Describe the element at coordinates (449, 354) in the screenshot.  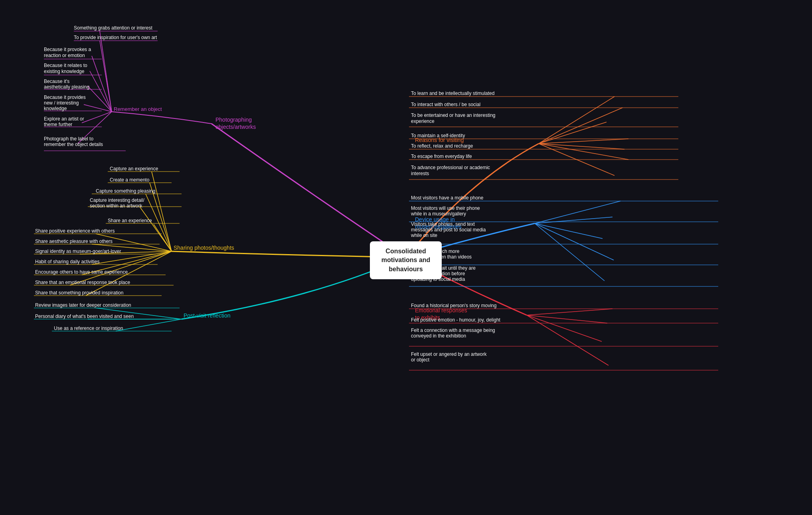
I see `svg-text:Felt upset or angered by an ar: Felt upset or angered by an artwork` at that location.